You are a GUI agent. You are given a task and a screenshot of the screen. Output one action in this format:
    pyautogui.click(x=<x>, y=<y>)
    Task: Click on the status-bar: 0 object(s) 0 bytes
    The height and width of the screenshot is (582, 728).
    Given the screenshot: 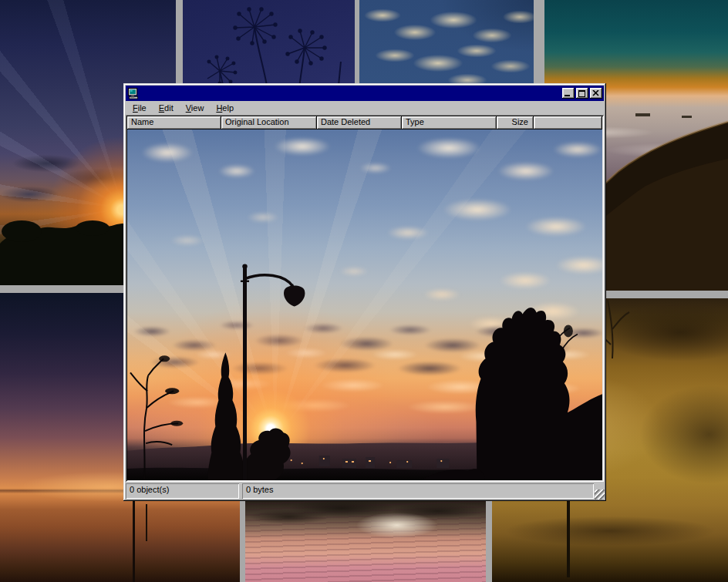 What is the action you would take?
    pyautogui.click(x=365, y=491)
    